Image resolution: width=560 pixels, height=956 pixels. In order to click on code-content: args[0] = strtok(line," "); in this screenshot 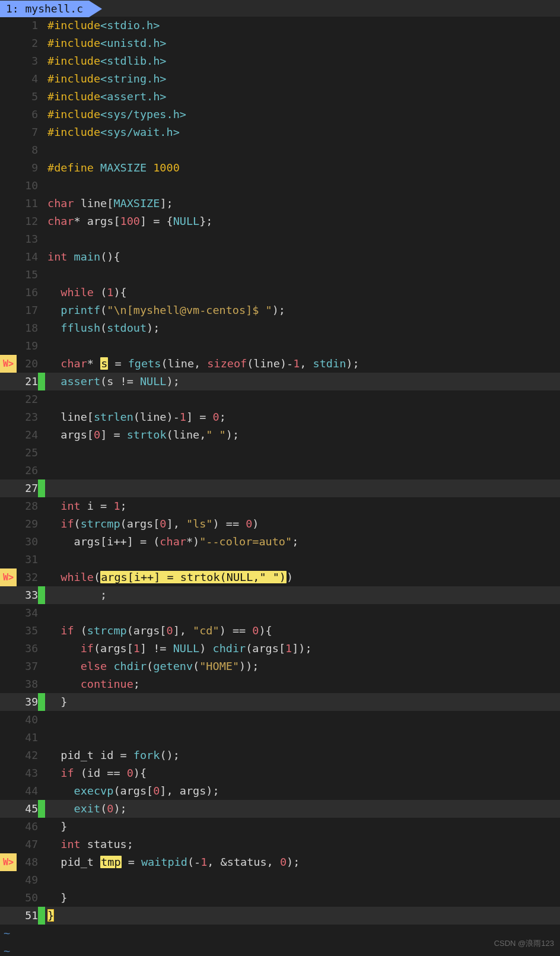, I will do `click(303, 435)`.